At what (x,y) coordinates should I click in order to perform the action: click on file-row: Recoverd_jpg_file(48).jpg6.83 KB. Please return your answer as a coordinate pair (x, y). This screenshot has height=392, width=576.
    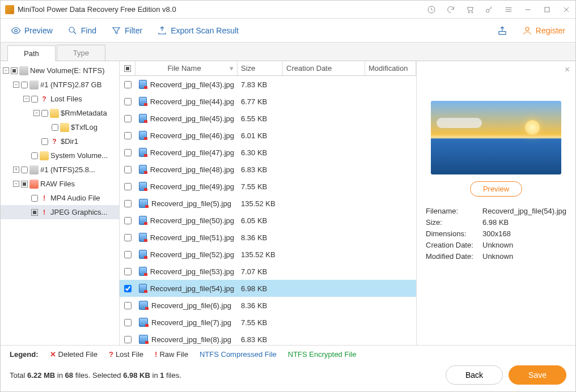
    Looking at the image, I should click on (268, 169).